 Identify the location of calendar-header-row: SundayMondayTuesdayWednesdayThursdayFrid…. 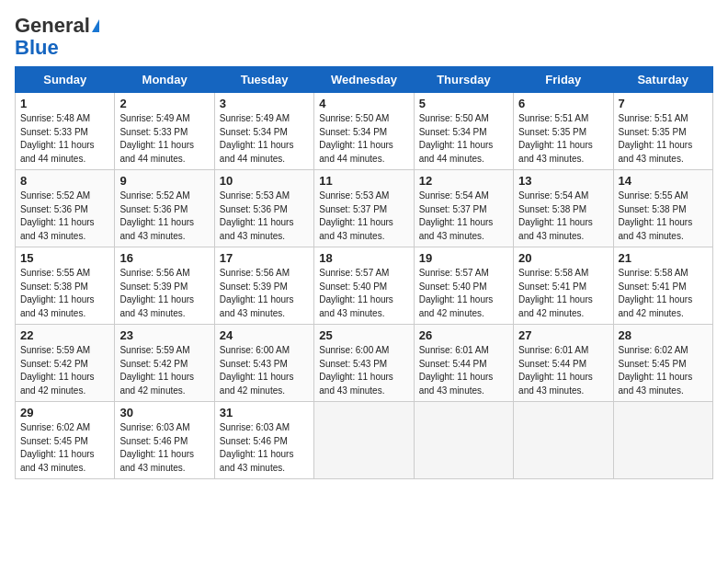
(364, 80).